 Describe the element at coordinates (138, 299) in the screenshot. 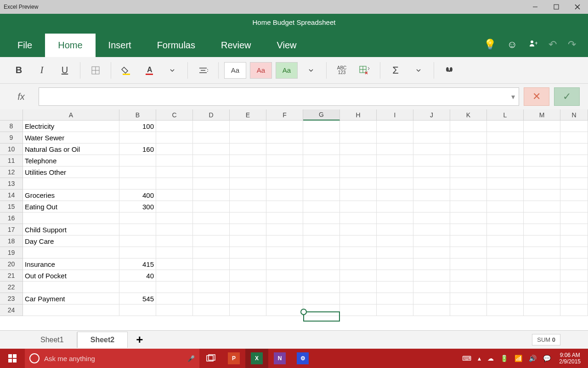

I see `cell: 545` at that location.